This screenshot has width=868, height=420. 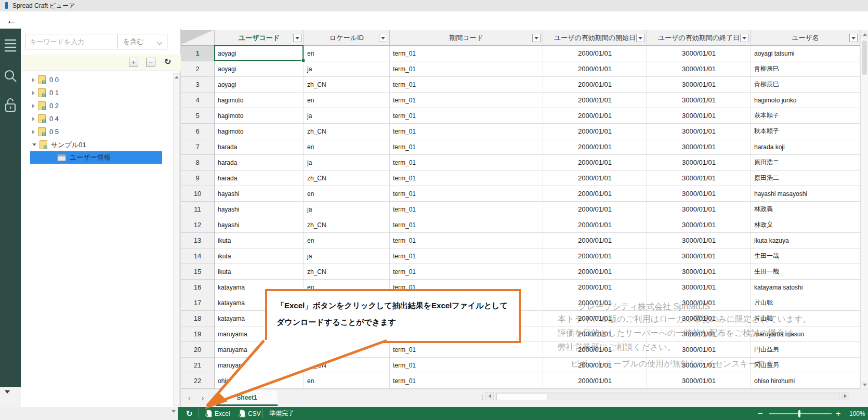 What do you see at coordinates (806, 256) in the screenshot?
I see `grid-cell: 生田一哉` at bounding box center [806, 256].